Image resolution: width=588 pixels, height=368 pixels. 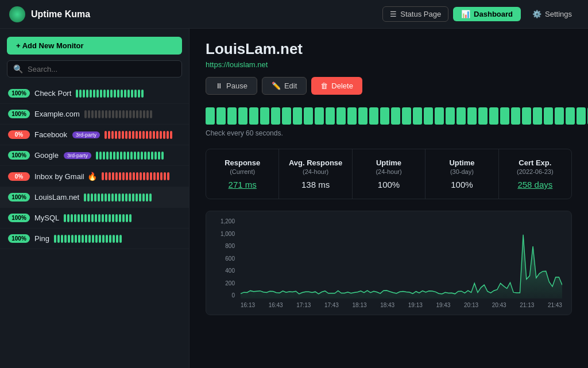 I want to click on chart-ylabel: 800, so click(x=230, y=246).